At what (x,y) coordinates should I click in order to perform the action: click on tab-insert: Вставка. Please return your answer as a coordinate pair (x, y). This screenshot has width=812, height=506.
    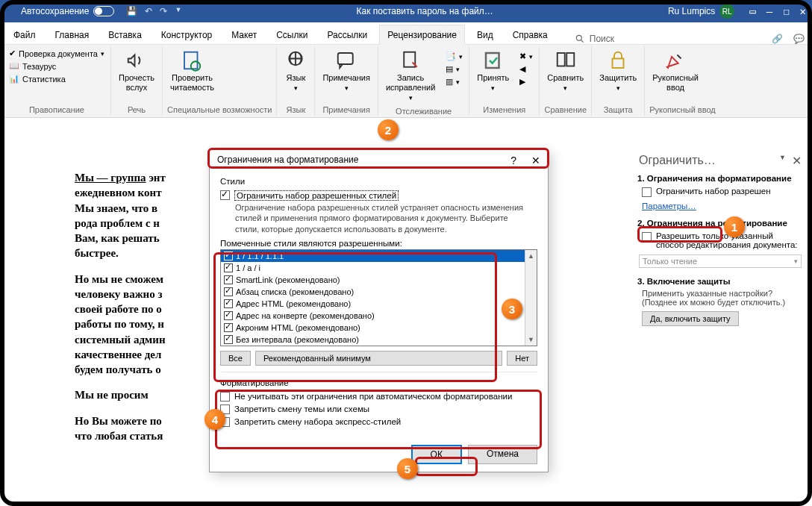
    Looking at the image, I should click on (125, 34).